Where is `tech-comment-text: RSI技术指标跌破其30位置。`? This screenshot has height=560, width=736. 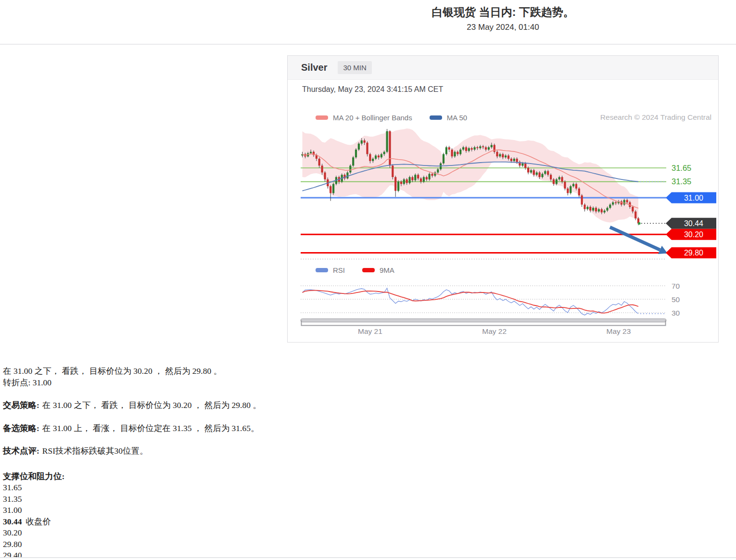 tech-comment-text: RSI技术指标跌破其30位置。 is located at coordinates (95, 451).